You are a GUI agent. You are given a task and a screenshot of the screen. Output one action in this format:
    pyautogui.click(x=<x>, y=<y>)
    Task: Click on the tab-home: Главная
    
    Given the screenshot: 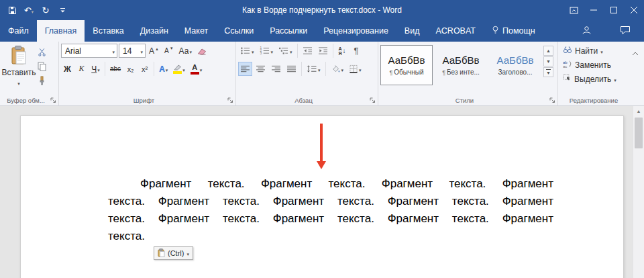 What is the action you would take?
    pyautogui.click(x=61, y=31)
    